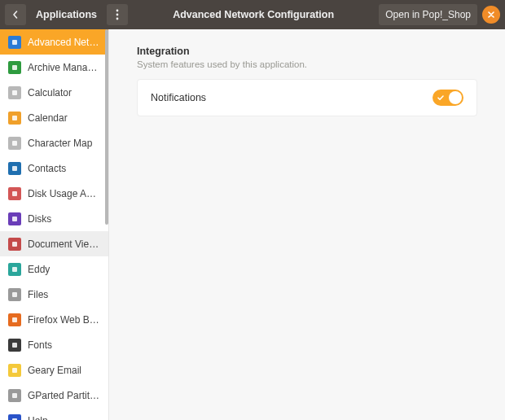 The height and width of the screenshot is (420, 505). What do you see at coordinates (60, 143) in the screenshot?
I see `sidebar-item-label: Character Map` at bounding box center [60, 143].